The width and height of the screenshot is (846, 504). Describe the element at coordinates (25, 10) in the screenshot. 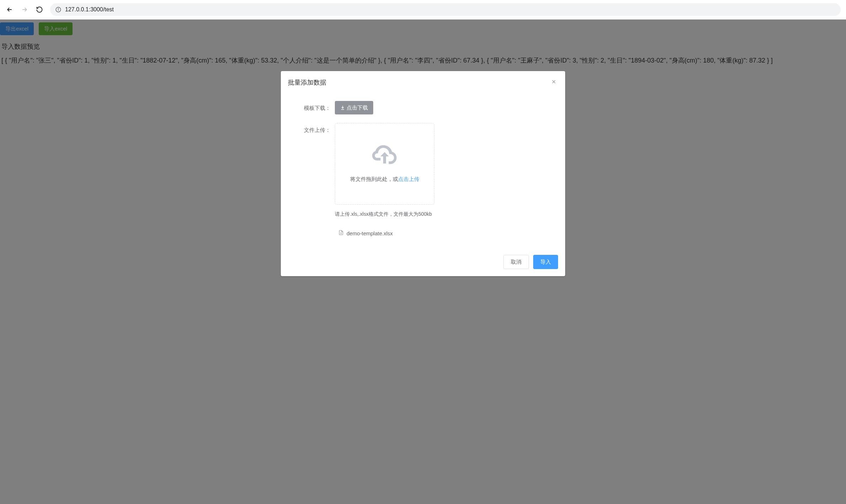

I see `arrow-right-icon` at that location.